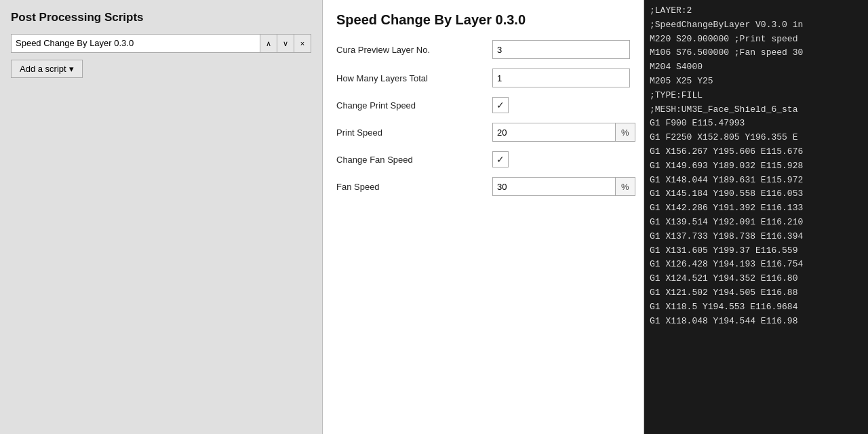  Describe the element at coordinates (756, 167) in the screenshot. I see `gcode-line: G1 X149.693 Y189.032 E115.928` at that location.